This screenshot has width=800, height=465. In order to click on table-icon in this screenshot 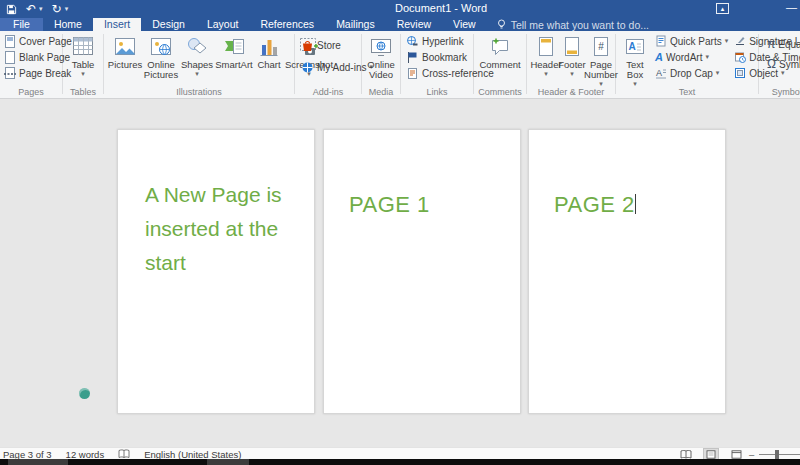, I will do `click(83, 47)`.